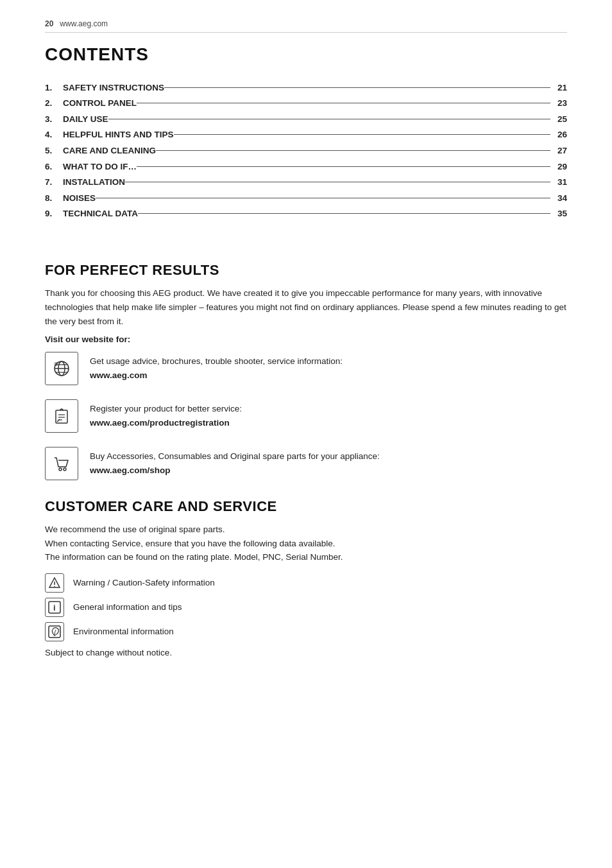 The height and width of the screenshot is (868, 612). I want to click on toc-num: 9., so click(54, 213).